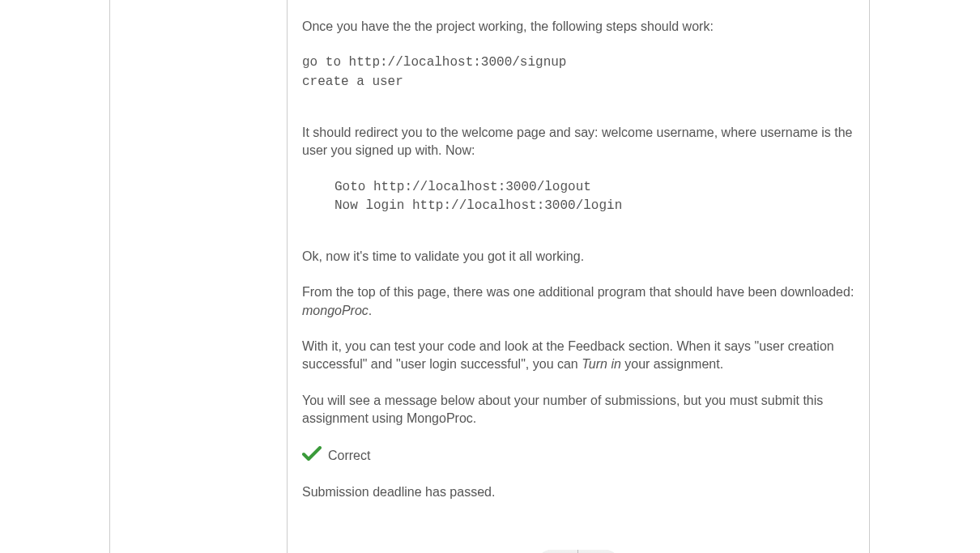 The height and width of the screenshot is (553, 980). I want to click on sidebar-divider, so click(110, 277).